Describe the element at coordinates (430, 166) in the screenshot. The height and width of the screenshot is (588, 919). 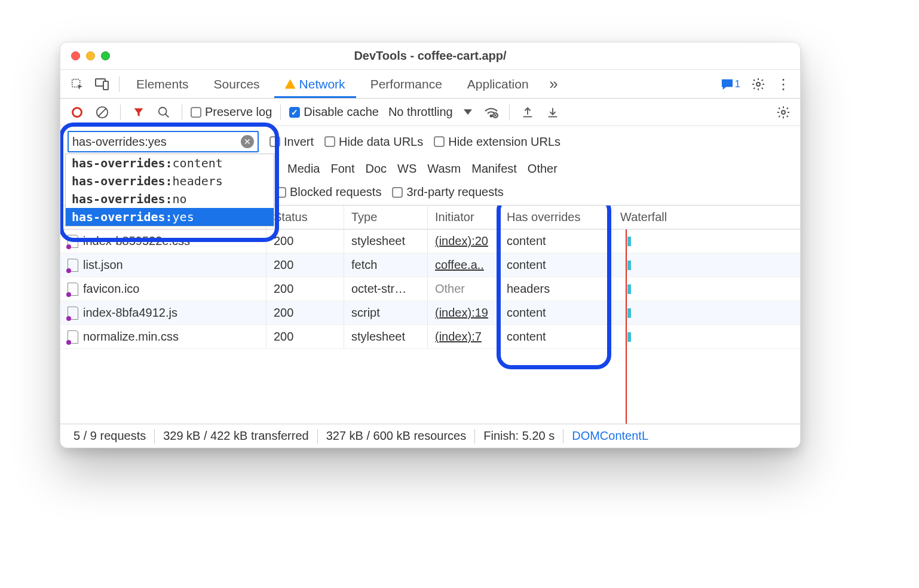
I see `filters-area: ✕ Invert Hide data URLs Hide extension U…` at that location.